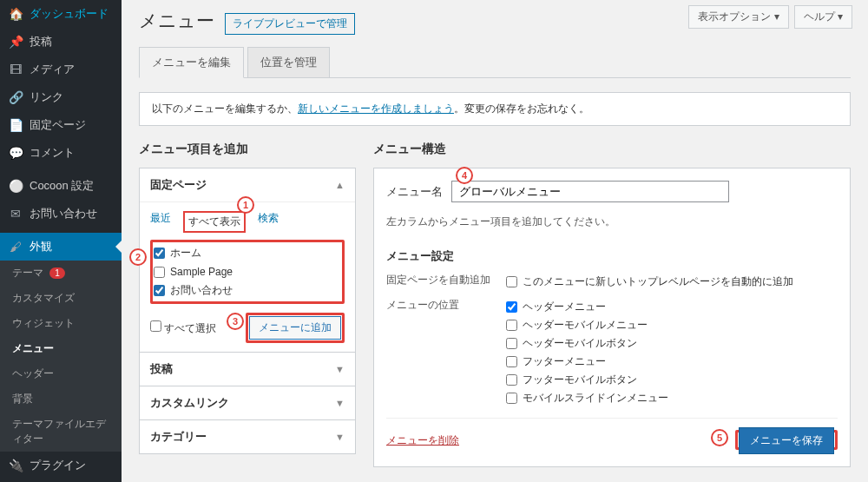  What do you see at coordinates (62, 186) in the screenshot?
I see `sidebar-item-label: Cocoon 設定` at bounding box center [62, 186].